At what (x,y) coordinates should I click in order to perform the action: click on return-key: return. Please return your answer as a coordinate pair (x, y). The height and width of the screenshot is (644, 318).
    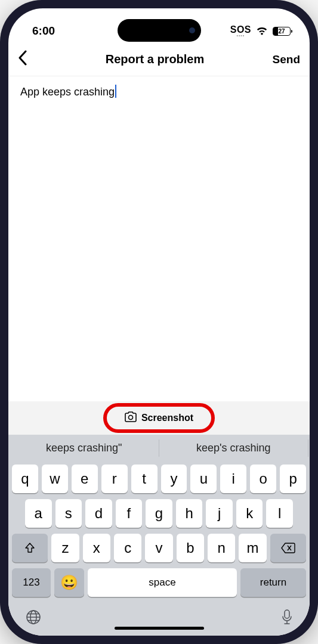
    Looking at the image, I should click on (273, 583).